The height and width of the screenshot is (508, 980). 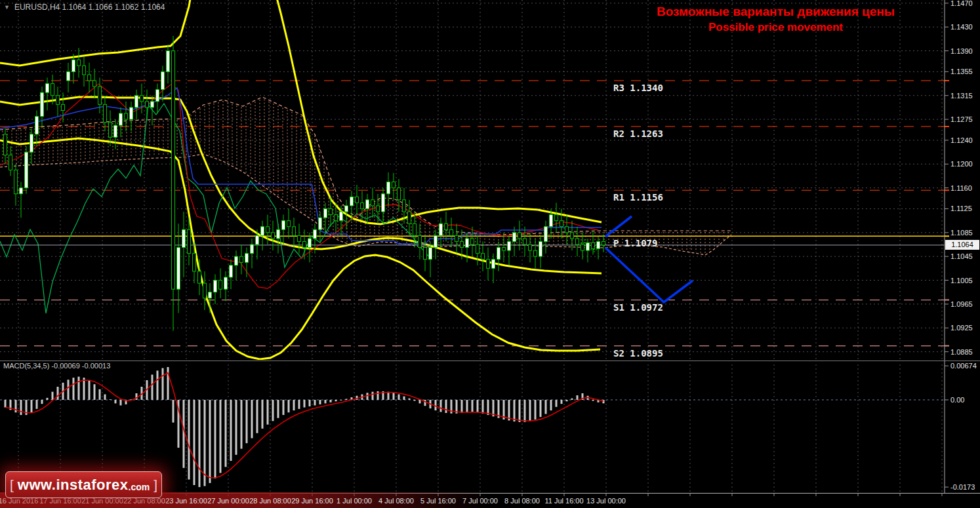 I want to click on price-axis-label: 1.1315, so click(x=962, y=96).